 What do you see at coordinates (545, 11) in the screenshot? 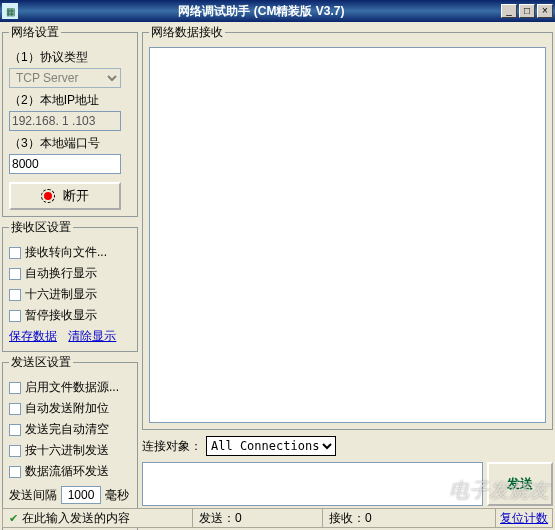
I see `close-button: ×` at bounding box center [545, 11].